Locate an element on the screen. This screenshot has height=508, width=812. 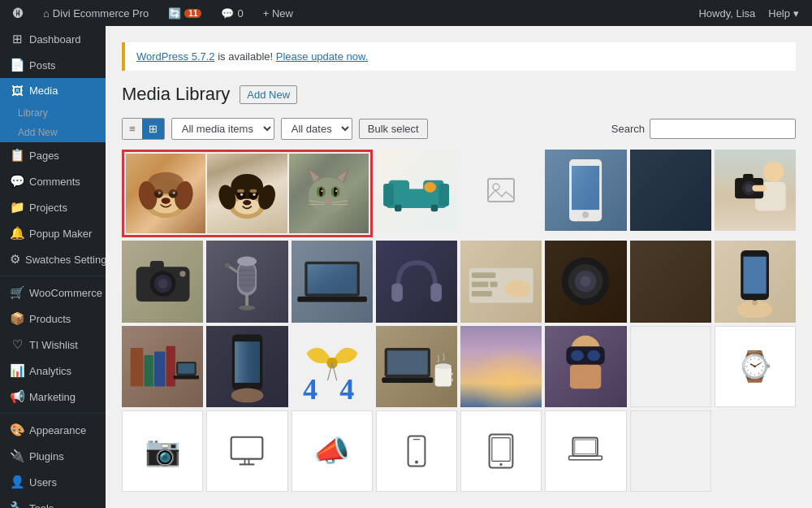
media-item-laptop1 is located at coordinates (332, 281).